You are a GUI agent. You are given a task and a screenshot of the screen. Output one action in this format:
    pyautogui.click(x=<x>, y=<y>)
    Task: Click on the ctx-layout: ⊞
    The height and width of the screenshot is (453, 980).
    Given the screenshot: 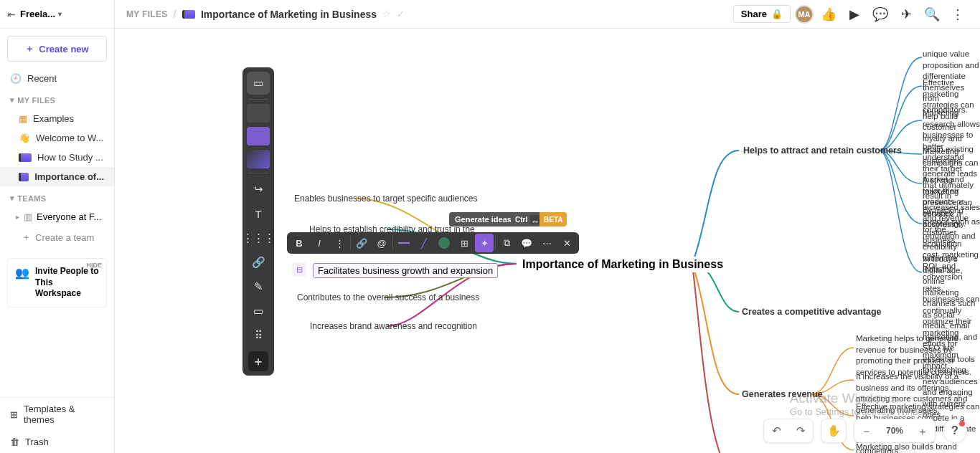 What is the action you would take?
    pyautogui.click(x=464, y=243)
    